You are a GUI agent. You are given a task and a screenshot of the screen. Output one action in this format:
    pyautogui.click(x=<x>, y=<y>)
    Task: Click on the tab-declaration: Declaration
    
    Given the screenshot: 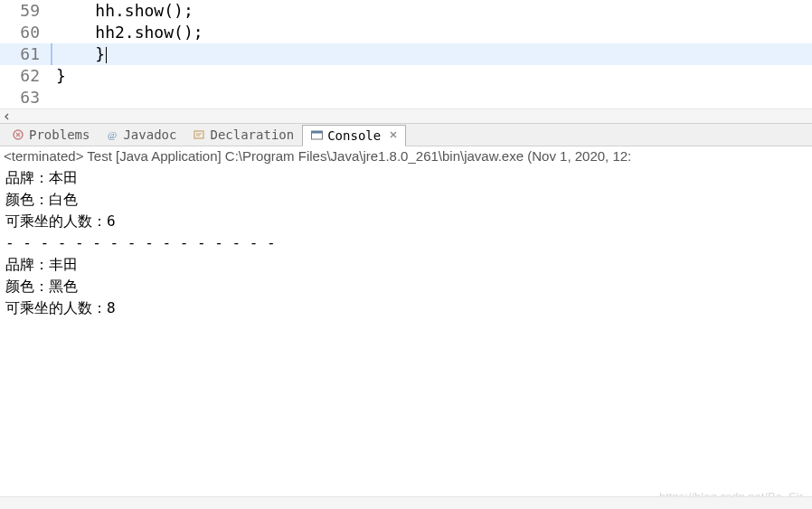 What is the action you would take?
    pyautogui.click(x=243, y=135)
    